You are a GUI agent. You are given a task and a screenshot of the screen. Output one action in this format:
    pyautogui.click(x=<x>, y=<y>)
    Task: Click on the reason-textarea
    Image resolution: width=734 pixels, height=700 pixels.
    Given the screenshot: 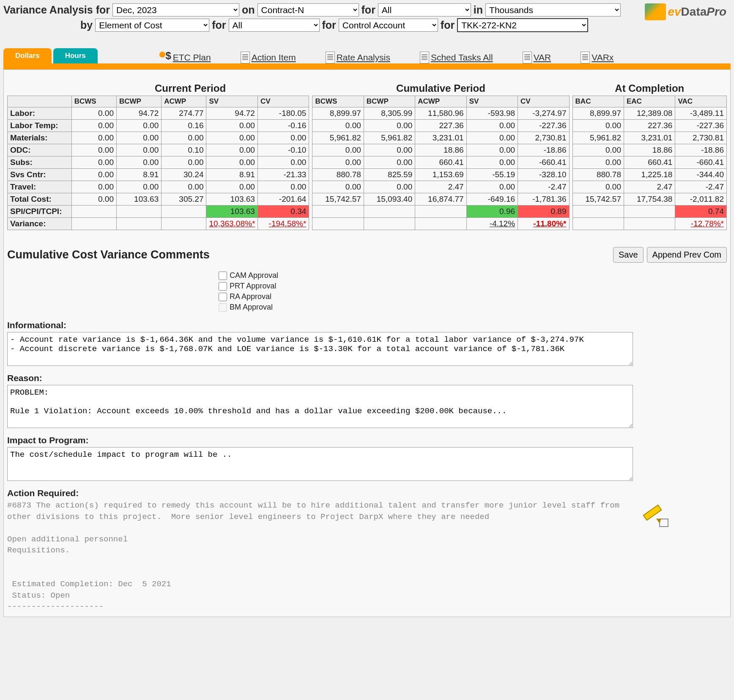 What is the action you would take?
    pyautogui.click(x=320, y=406)
    